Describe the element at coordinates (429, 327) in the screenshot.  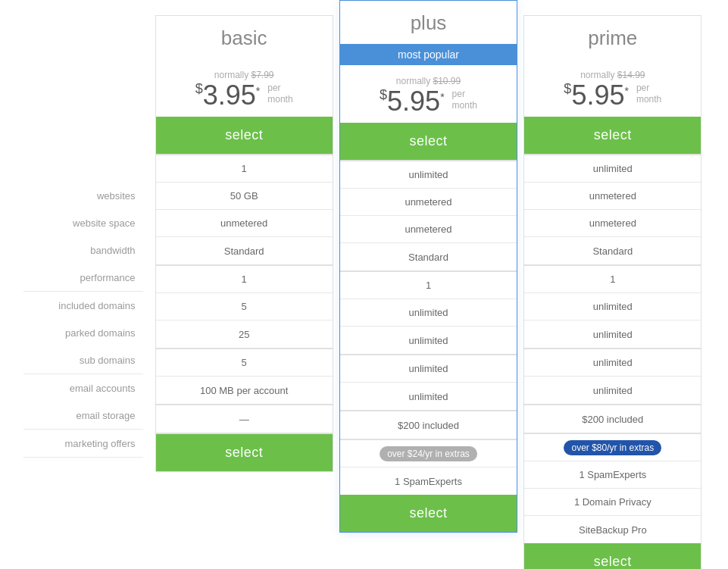
I see `plan-plus-features: unlimited unmetered unmetered Standard 1…` at that location.